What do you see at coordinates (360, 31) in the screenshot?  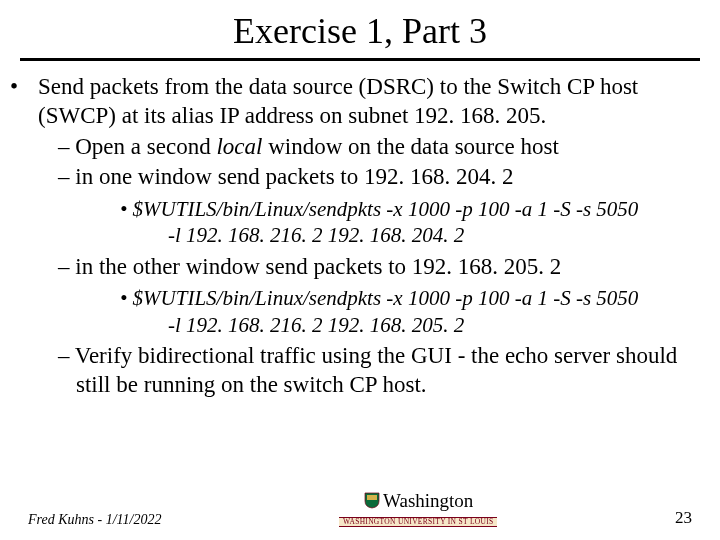 I see `slide-title: Exercise 1, Part 3` at bounding box center [360, 31].